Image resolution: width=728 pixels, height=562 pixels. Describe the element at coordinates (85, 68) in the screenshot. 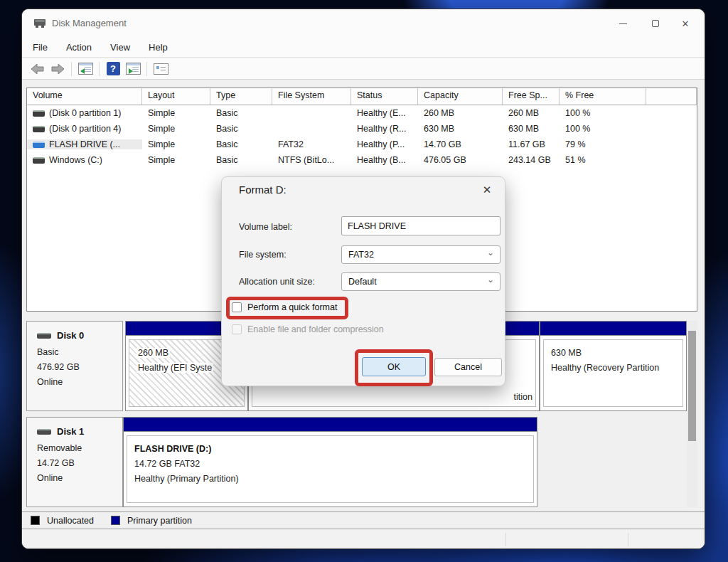

I see `console-tree-icon` at that location.